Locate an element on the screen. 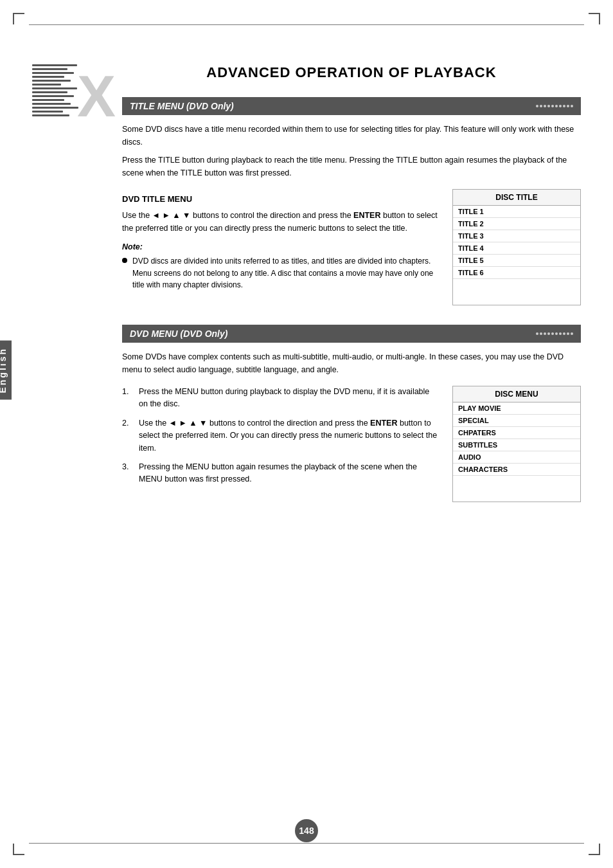  section2-two-col: 1. Press the MENU button during playback… is located at coordinates (351, 444).